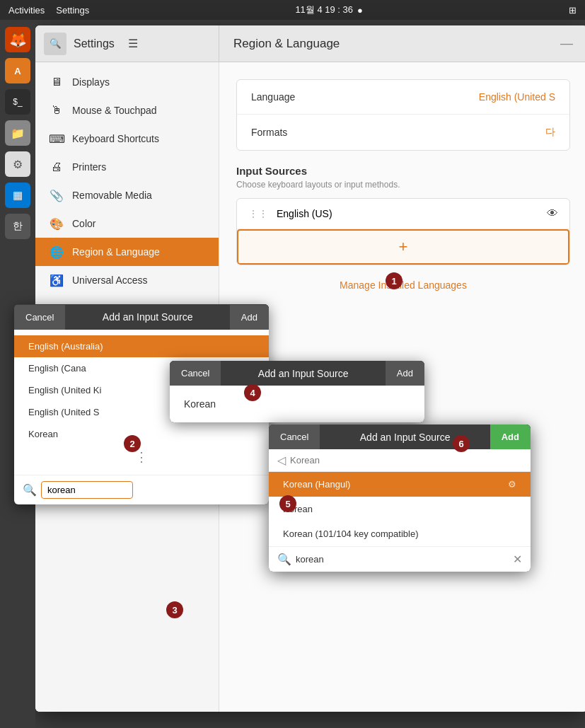 The height and width of the screenshot is (728, 585). Describe the element at coordinates (57, 195) in the screenshot. I see `removable-icon: 📎` at that location.